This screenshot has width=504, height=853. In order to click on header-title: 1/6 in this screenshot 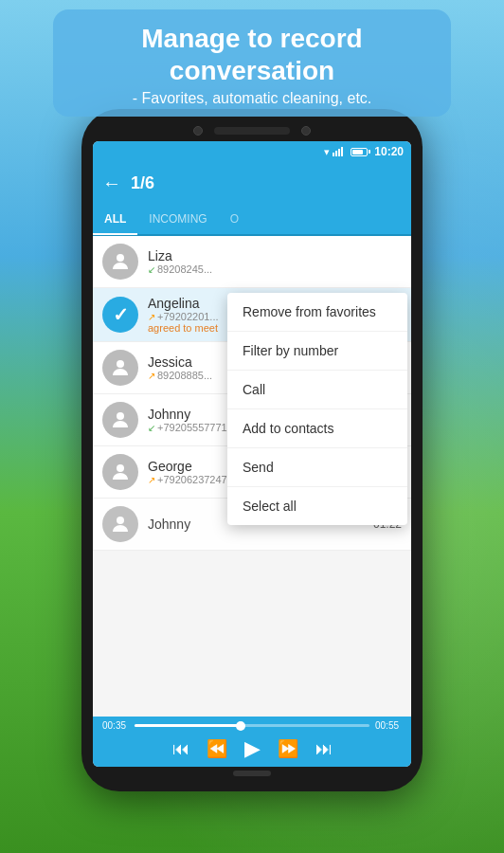, I will do `click(266, 184)`.